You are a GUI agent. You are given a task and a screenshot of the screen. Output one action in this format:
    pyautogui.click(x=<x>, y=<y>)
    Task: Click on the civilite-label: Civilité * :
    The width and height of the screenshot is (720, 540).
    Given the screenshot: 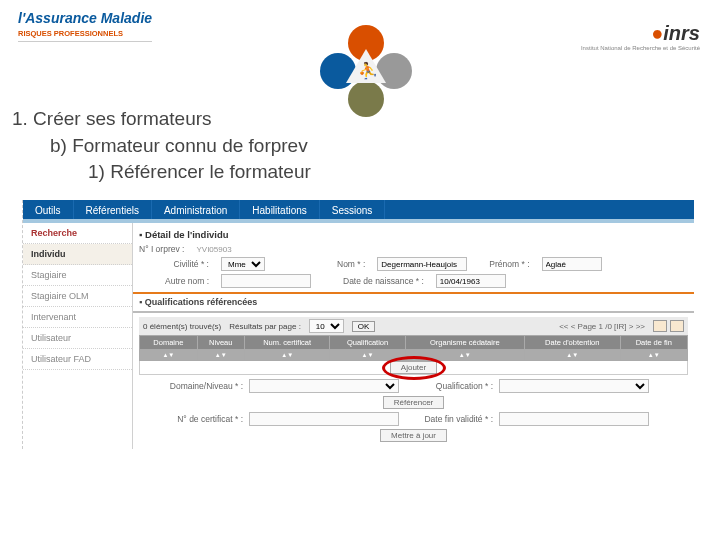 What is the action you would take?
    pyautogui.click(x=174, y=264)
    